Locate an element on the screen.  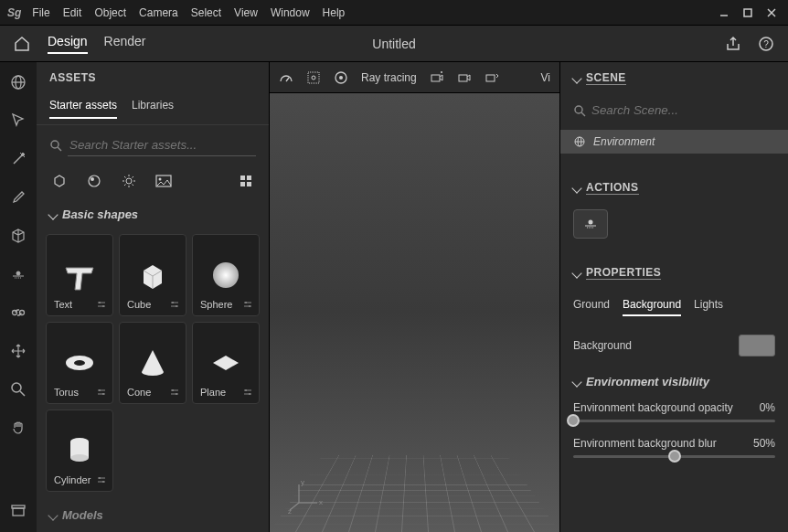
actions-header: ACTIONS is located at coordinates (675, 188).